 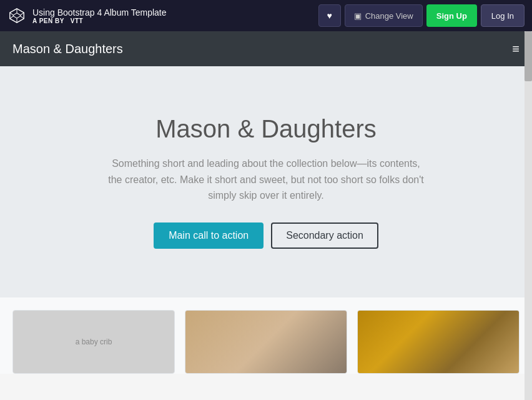 What do you see at coordinates (94, 342) in the screenshot?
I see `album-card-1: a baby crib` at bounding box center [94, 342].